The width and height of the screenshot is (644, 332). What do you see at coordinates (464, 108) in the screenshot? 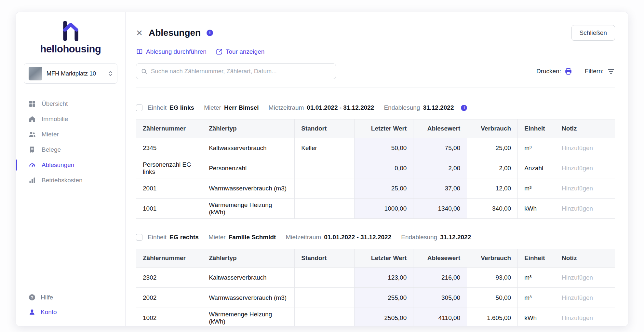
I see `endablesung-info-icon` at bounding box center [464, 108].